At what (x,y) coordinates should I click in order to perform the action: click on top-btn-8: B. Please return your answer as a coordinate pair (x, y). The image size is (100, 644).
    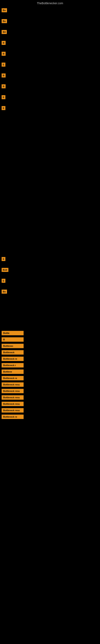
    Looking at the image, I should click on (3, 86).